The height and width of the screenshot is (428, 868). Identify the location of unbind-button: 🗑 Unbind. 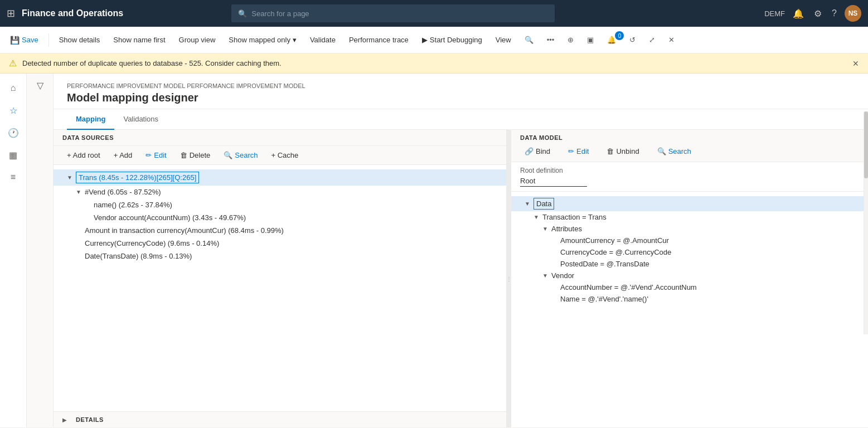
(623, 152).